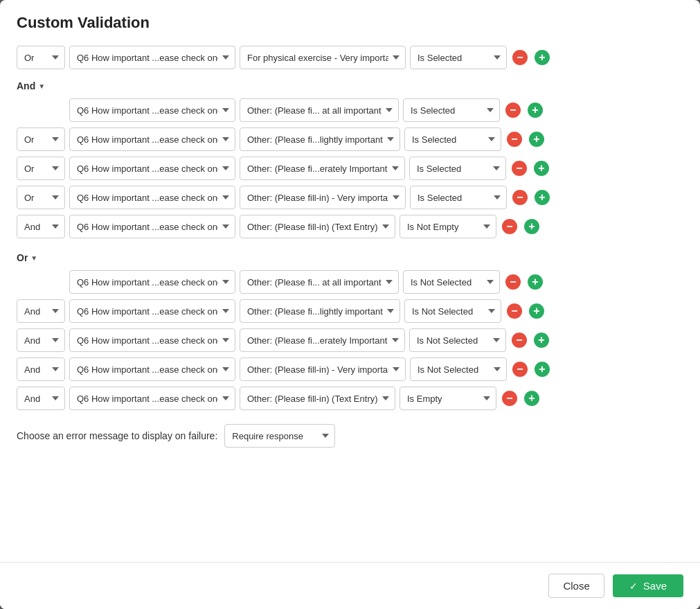  Describe the element at coordinates (541, 168) in the screenshot. I see `and-row3-add-button: +` at that location.